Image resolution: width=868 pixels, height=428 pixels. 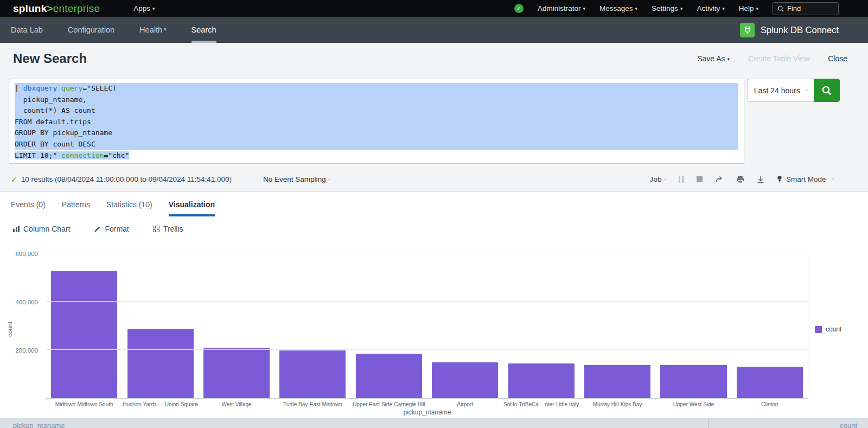 I want to click on viz-toolbar-column-chart: Column Chart, so click(x=41, y=229).